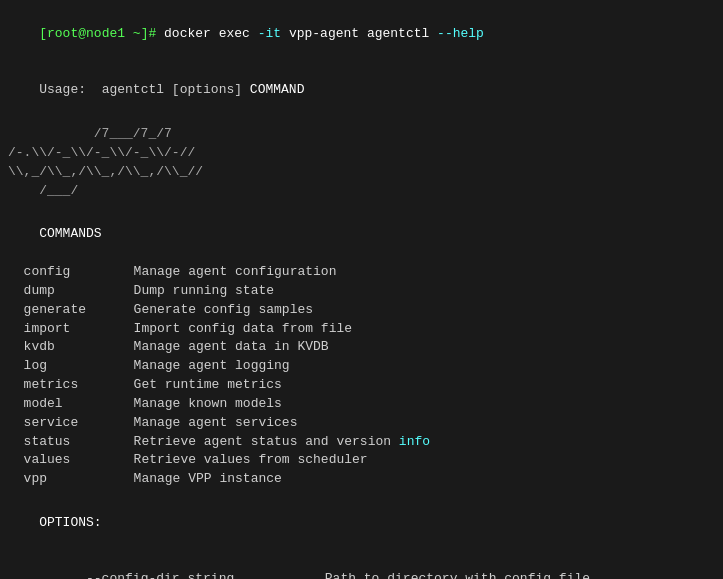 This screenshot has width=723, height=579. What do you see at coordinates (362, 134) in the screenshot?
I see `ascii-art-1: /7___/7_/7` at bounding box center [362, 134].